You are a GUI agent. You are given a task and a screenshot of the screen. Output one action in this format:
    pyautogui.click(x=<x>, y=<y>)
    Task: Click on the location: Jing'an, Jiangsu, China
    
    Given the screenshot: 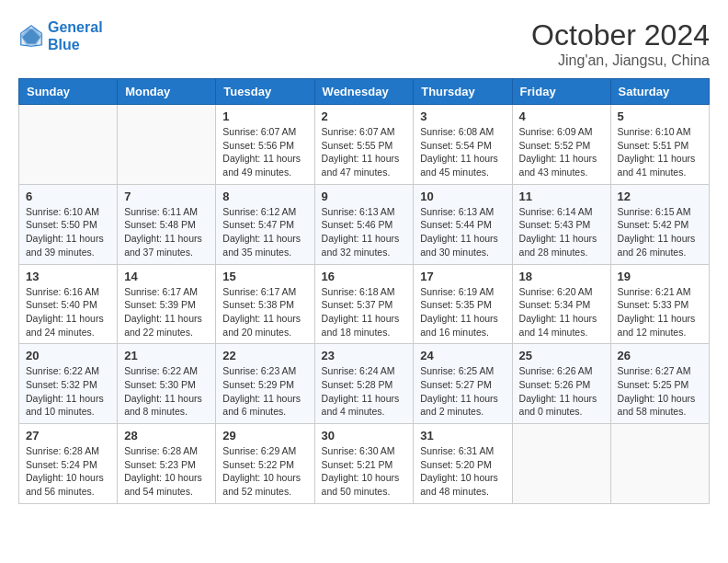 What is the action you would take?
    pyautogui.click(x=620, y=61)
    